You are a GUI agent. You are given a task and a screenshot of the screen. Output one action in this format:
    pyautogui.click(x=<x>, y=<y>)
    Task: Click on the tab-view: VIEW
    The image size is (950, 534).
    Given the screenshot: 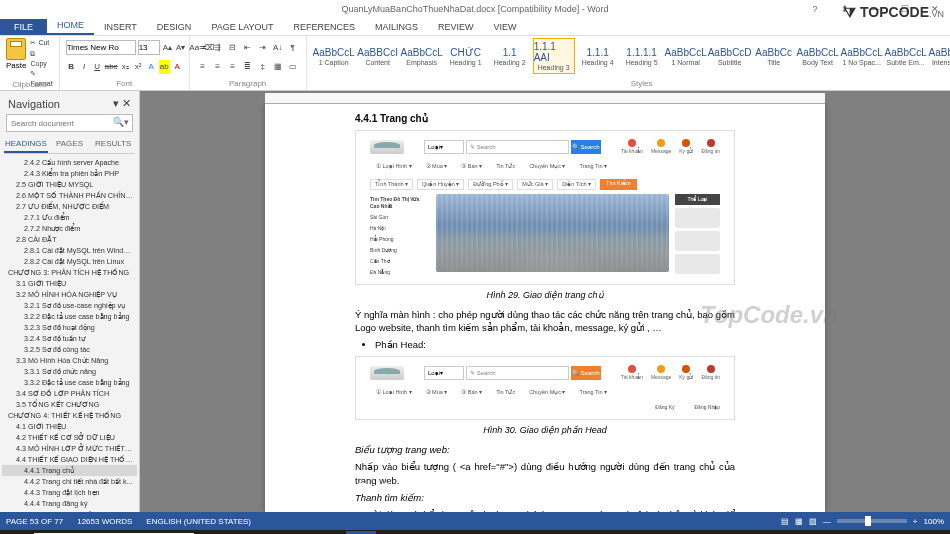 What is the action you would take?
    pyautogui.click(x=506, y=27)
    